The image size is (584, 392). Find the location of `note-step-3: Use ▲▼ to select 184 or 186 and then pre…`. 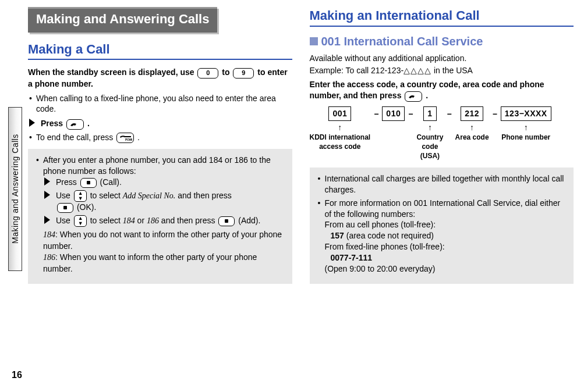

note-step-3: Use ▲▼ to select 184 or 186 and then pre… is located at coordinates (164, 221).